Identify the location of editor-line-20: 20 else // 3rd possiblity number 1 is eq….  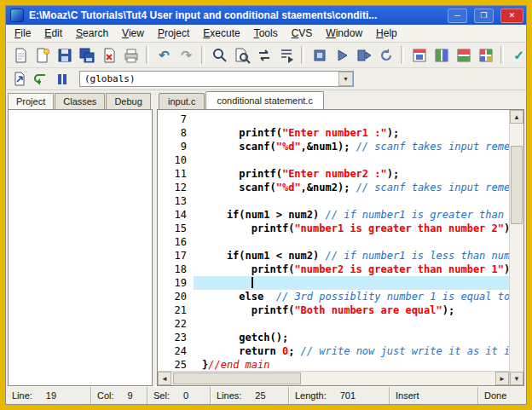
(333, 297).